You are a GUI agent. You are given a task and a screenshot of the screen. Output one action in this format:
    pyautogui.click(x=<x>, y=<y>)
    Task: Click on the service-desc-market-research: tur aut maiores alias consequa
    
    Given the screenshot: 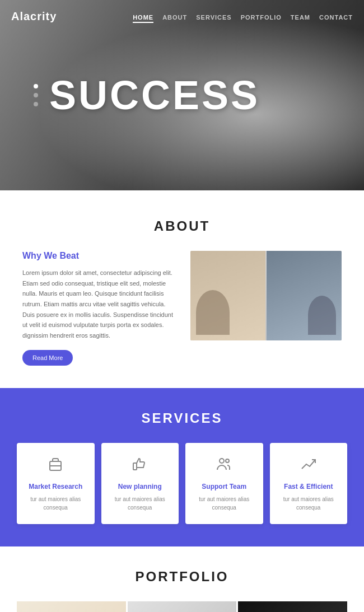 What is the action you would take?
    pyautogui.click(x=56, y=503)
    